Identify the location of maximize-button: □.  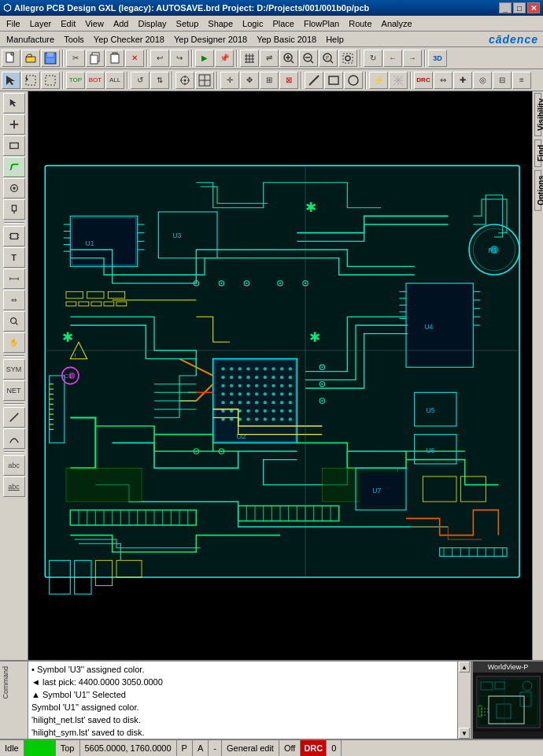
(519, 8).